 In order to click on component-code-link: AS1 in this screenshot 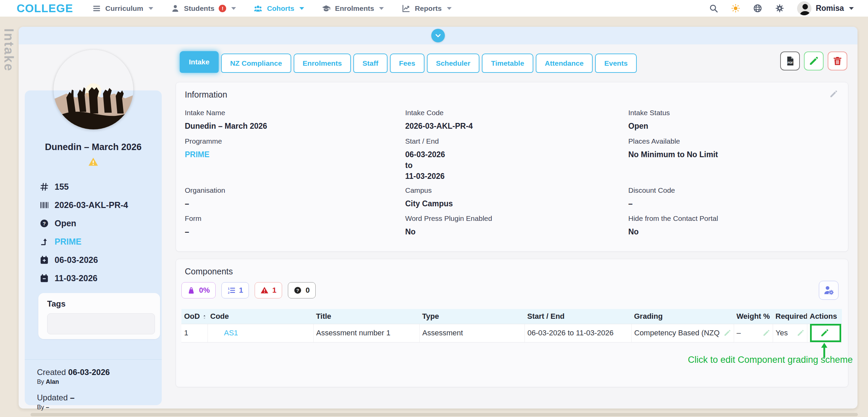, I will do `click(231, 333)`.